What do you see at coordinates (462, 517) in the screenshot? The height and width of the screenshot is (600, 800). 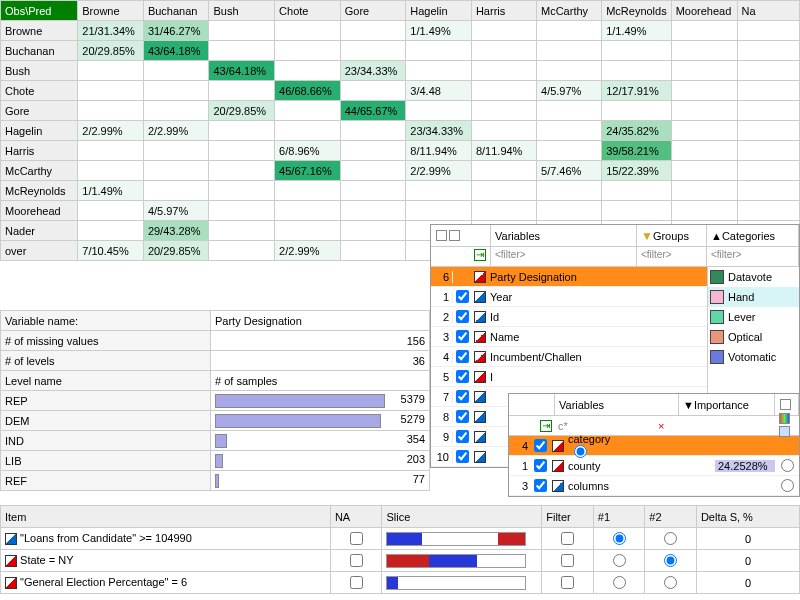 I see `items-col-hdr: Slice` at bounding box center [462, 517].